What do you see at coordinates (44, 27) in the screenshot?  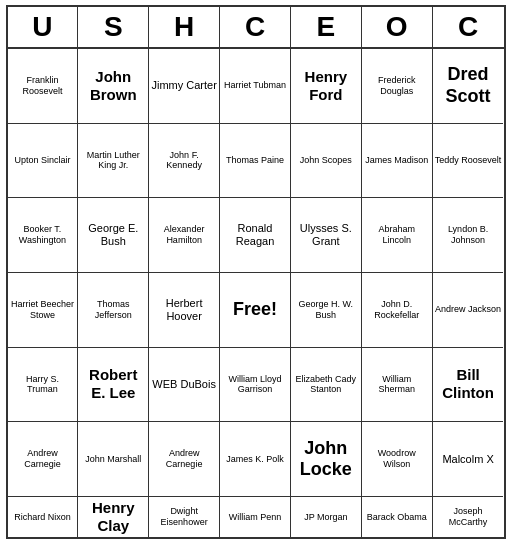 I see `header-letter: U` at bounding box center [44, 27].